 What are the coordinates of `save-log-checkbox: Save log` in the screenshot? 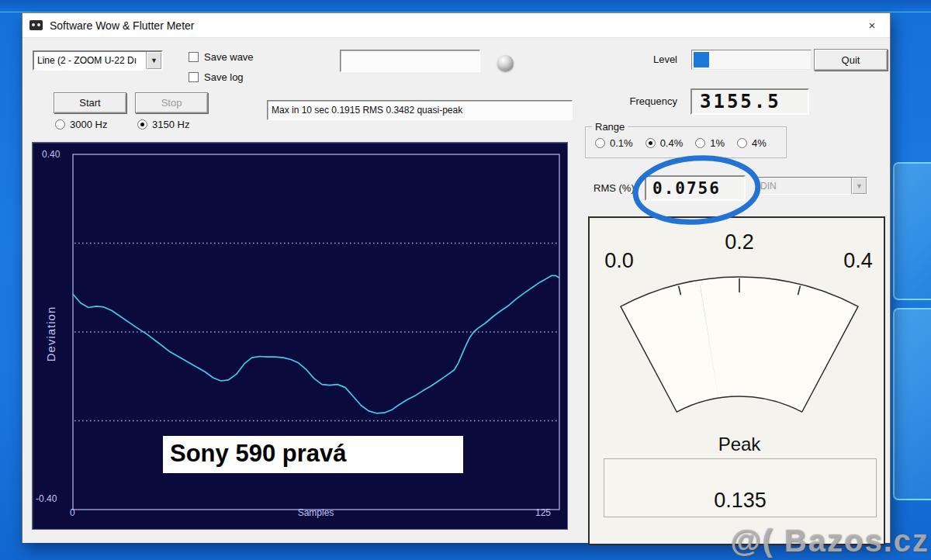 It's located at (216, 78).